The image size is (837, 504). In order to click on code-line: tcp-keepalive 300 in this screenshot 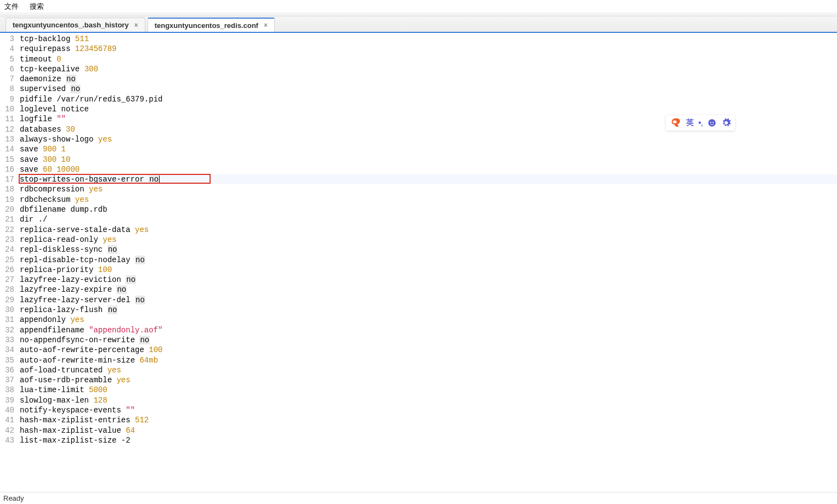, I will do `click(428, 69)`.